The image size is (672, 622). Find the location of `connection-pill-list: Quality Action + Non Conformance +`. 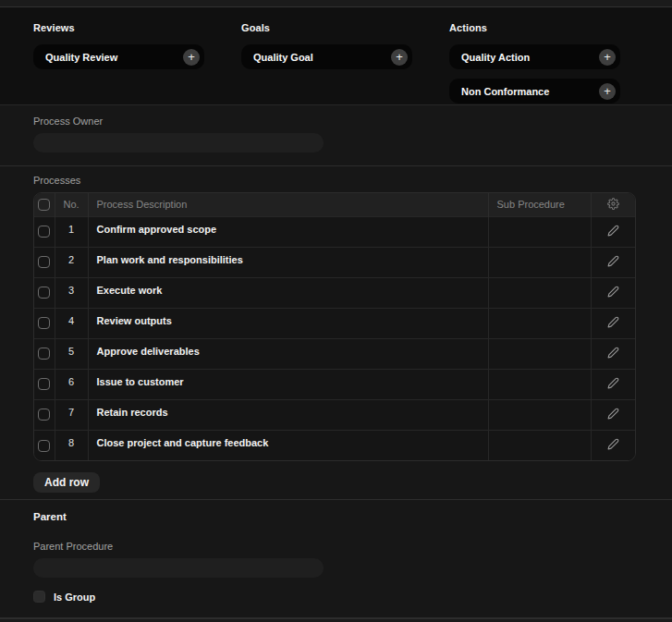

connection-pill-list: Quality Action + Non Conformance + is located at coordinates (534, 74).